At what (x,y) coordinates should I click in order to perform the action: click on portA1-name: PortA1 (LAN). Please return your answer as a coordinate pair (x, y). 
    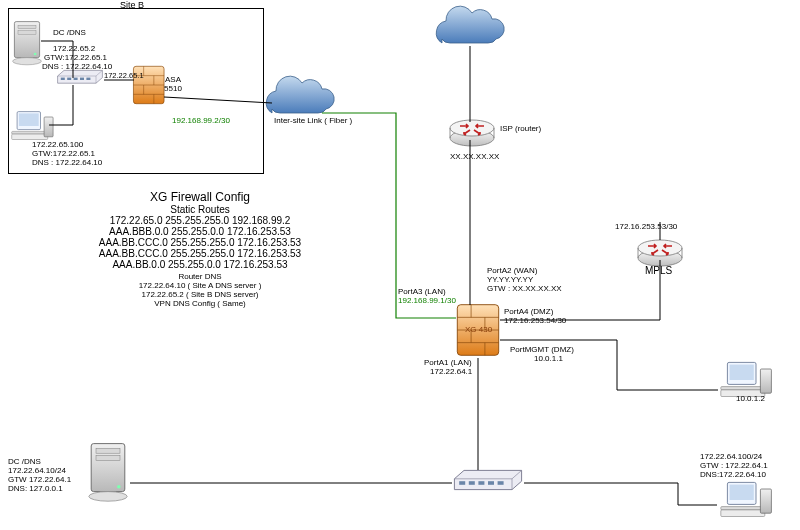
    Looking at the image, I should click on (448, 362).